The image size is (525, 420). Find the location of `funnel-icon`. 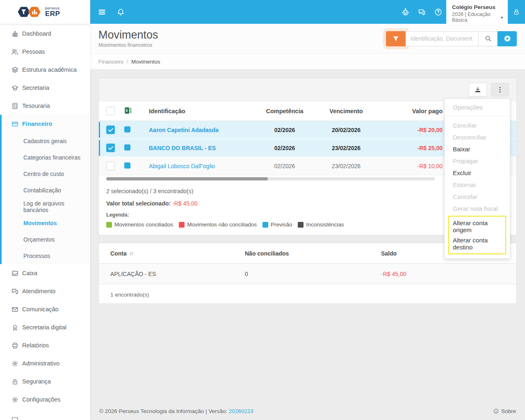

funnel-icon is located at coordinates (396, 39).